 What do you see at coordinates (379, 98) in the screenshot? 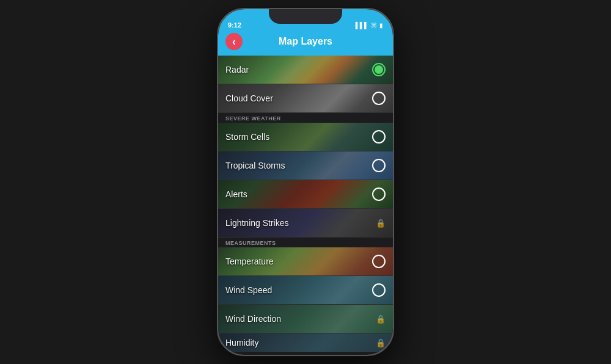
I see `toggle-cloud-cover` at bounding box center [379, 98].